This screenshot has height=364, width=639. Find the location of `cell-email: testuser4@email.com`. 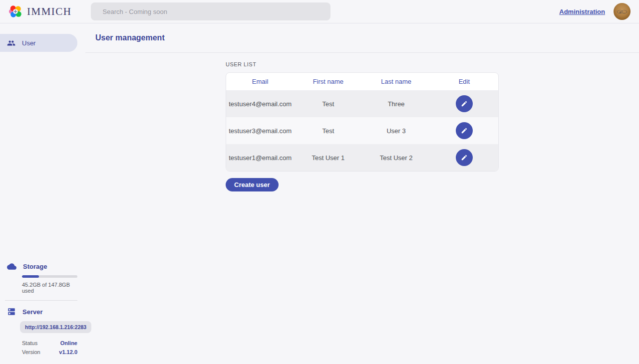

cell-email: testuser4@email.com is located at coordinates (260, 104).